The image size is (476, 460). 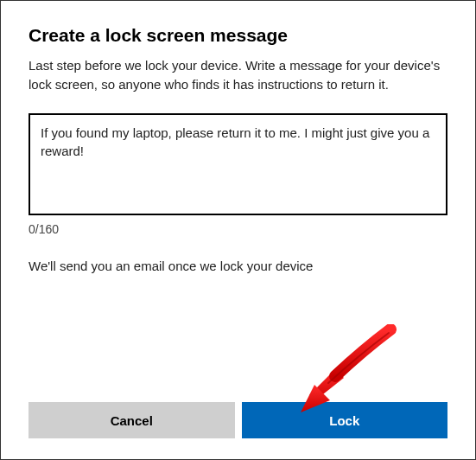 What do you see at coordinates (346, 420) in the screenshot?
I see `lock-button: Lock` at bounding box center [346, 420].